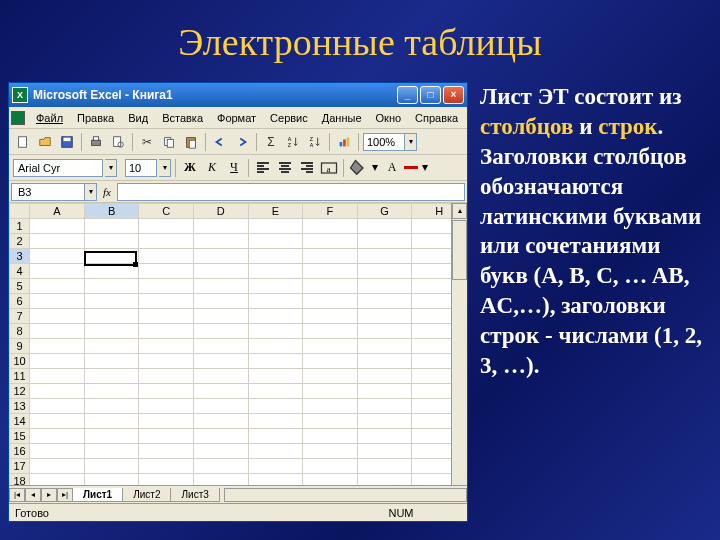 Image resolution: width=720 pixels, height=540 pixels. What do you see at coordinates (389, 118) in the screenshot?
I see `menu-window: Окно` at bounding box center [389, 118].